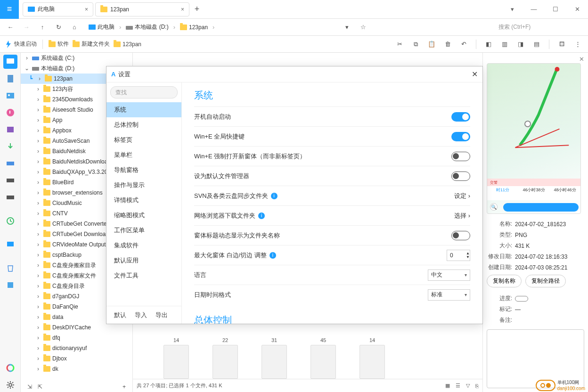 The height and width of the screenshot is (392, 588). I want to click on recycle-icon, so click(10, 268).